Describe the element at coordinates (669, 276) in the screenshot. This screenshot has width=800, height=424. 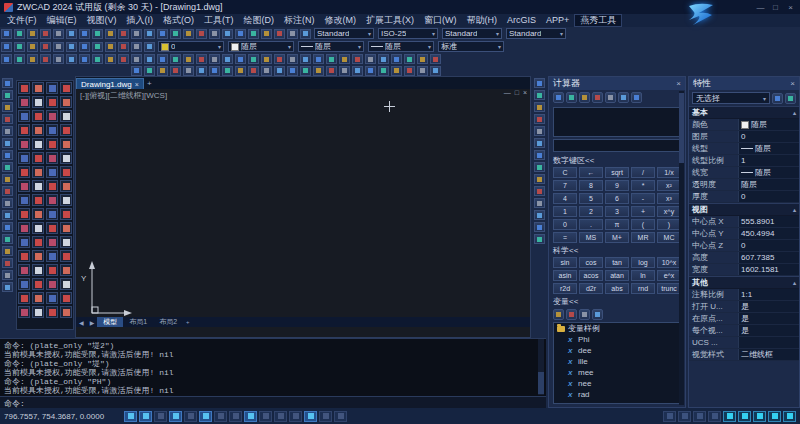
I see `calc-sci-button: e^x` at that location.